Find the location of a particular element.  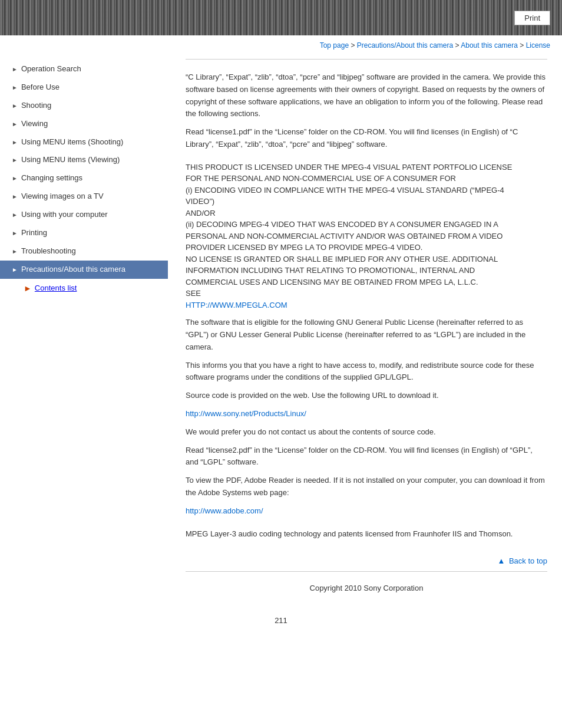

sidebar-item-changing-settings: ► Changing settings is located at coordinates (84, 178).